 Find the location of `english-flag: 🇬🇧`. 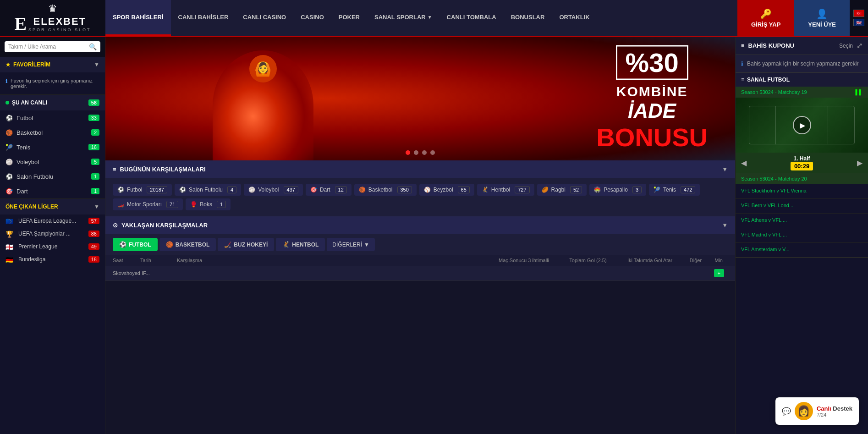

english-flag: 🇬🇧 is located at coordinates (859, 22).